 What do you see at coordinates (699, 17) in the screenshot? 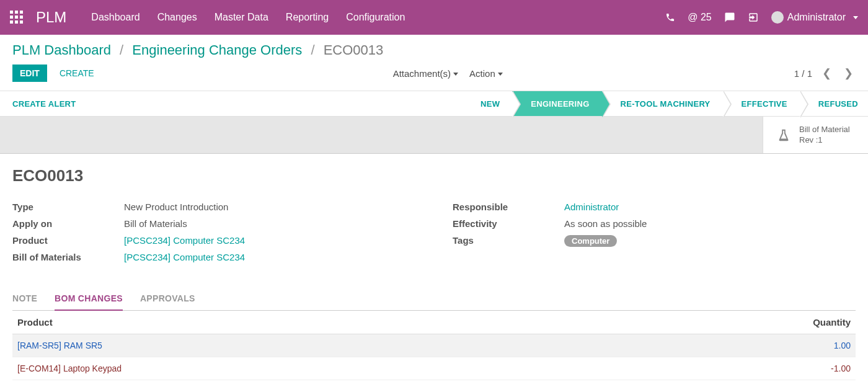
I see `mentions-badge: @ 25` at bounding box center [699, 17].